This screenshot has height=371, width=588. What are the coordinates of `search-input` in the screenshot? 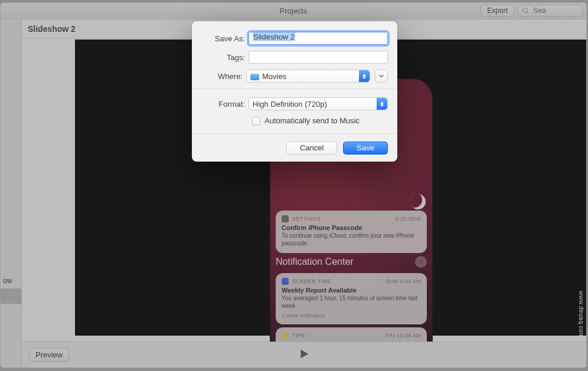 It's located at (556, 11).